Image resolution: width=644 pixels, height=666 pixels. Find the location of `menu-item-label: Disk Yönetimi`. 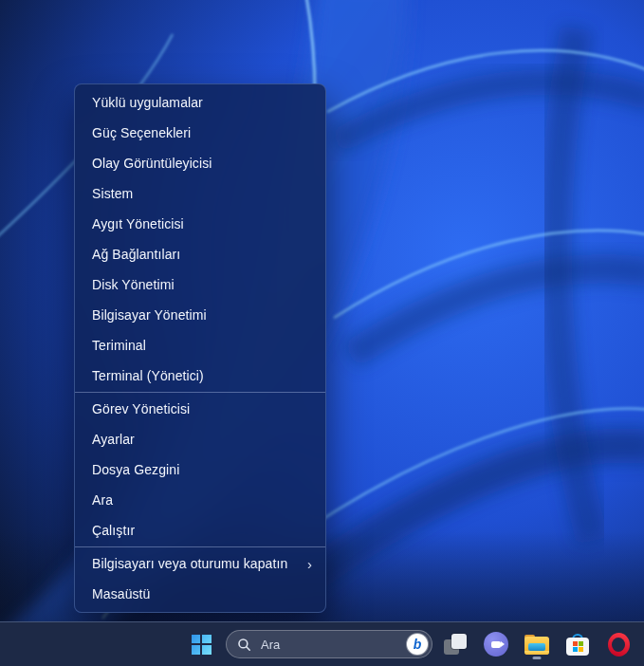

menu-item-label: Disk Yönetimi is located at coordinates (133, 285).